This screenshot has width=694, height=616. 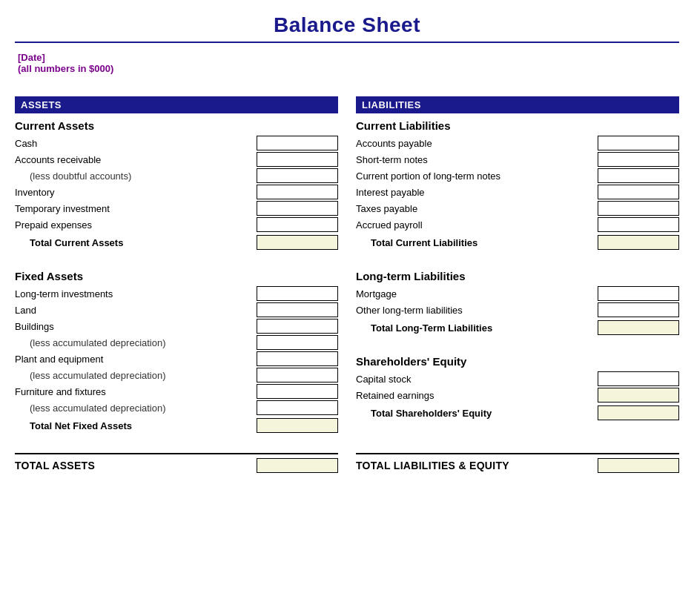 I want to click on total-assets-col: TOTAL ASSETS, so click(x=179, y=463).